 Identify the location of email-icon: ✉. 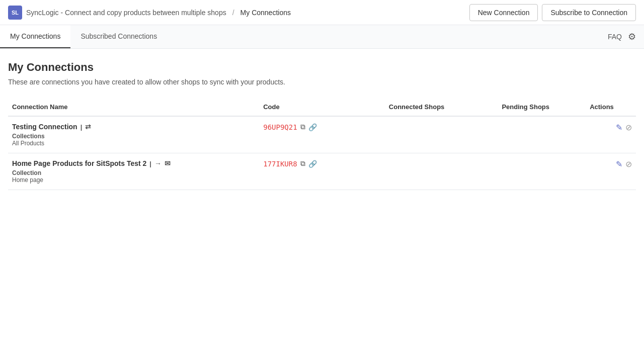
(168, 163).